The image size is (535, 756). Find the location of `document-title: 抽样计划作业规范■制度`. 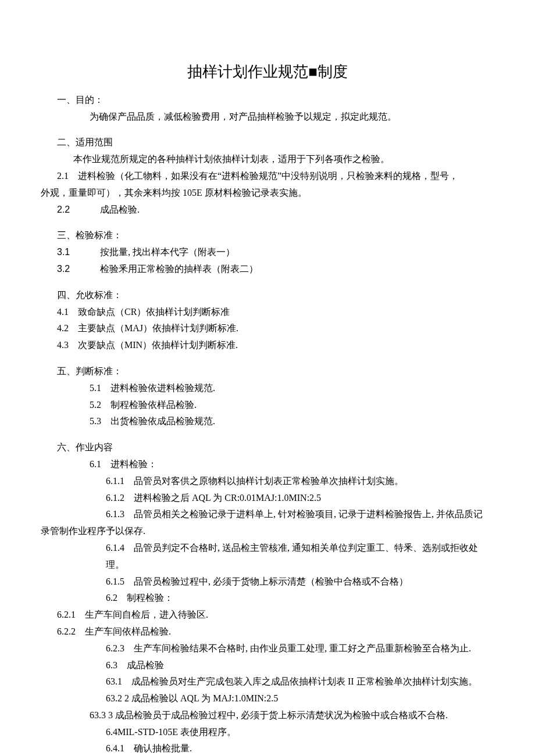

document-title: 抽样计划作业规范■制度 is located at coordinates (268, 72).